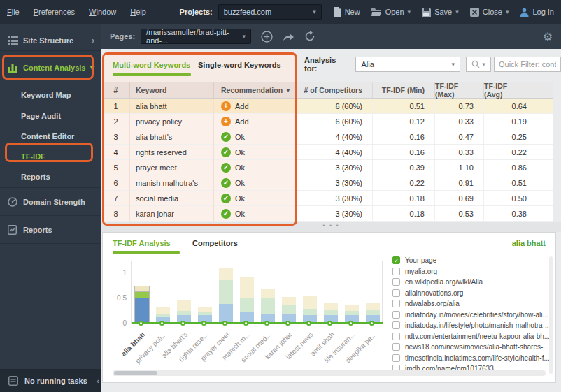 This screenshot has width=561, height=392. Describe the element at coordinates (196, 36) in the screenshot. I see `pages-select: /marissamuller/brad-pitt-and-... ▾` at that location.